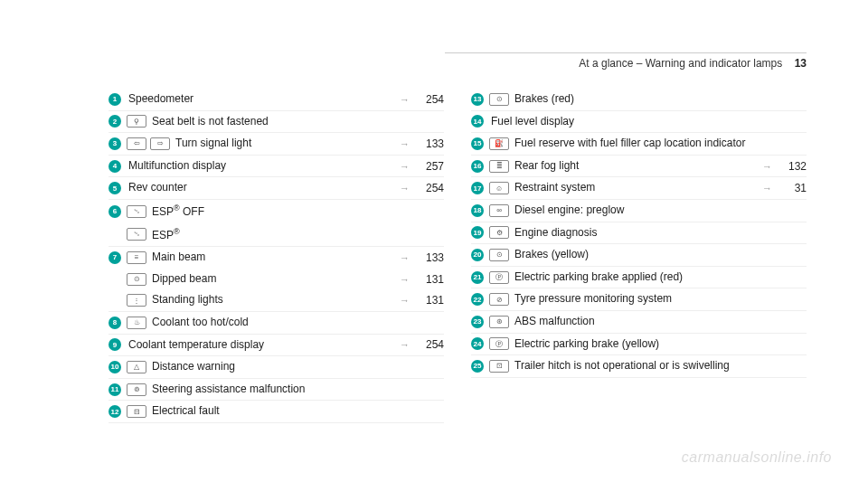 The image size is (868, 482). What do you see at coordinates (277, 324) in the screenshot?
I see `list-item: 8♨Coolant too hot/cold` at bounding box center [277, 324].